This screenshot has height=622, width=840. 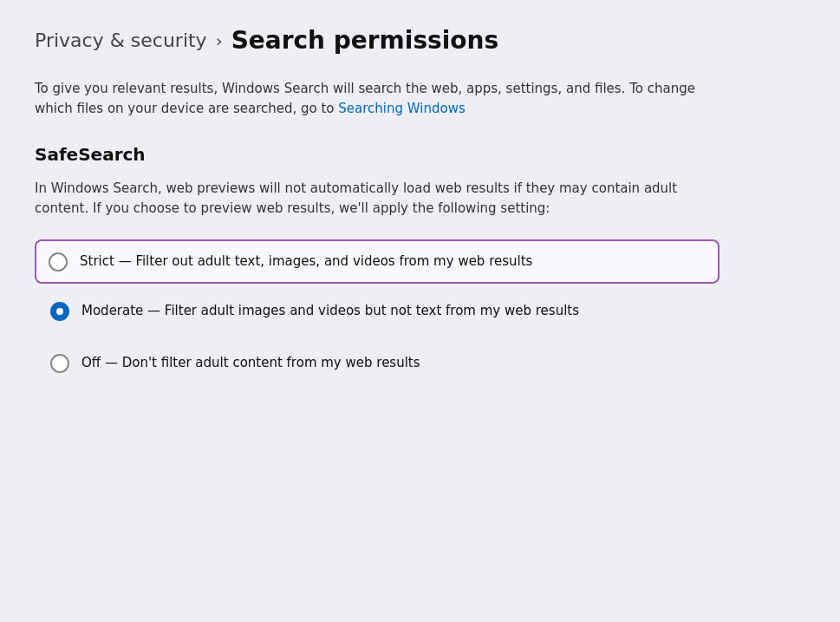 I want to click on option-strict-label: Strict — Filter out adult text, images, …, so click(x=306, y=262).